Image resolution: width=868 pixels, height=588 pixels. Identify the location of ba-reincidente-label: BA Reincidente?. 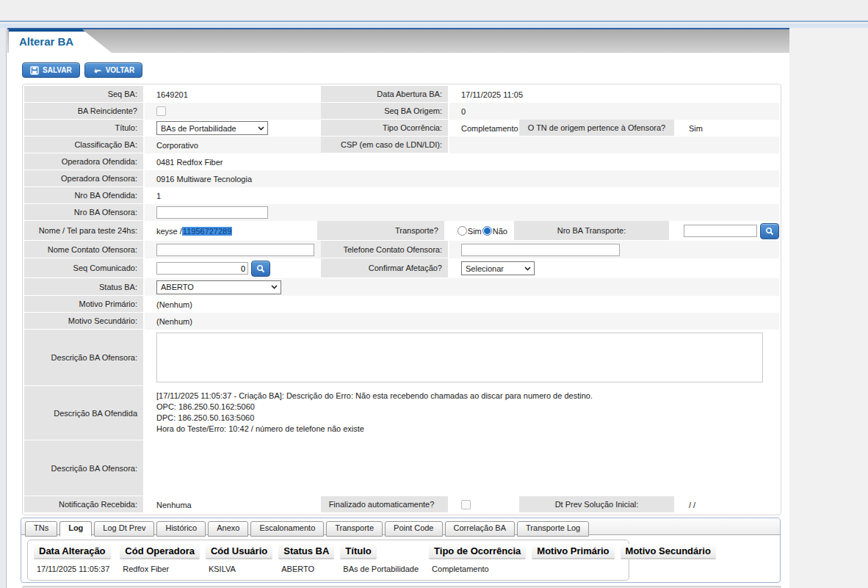
(84, 112).